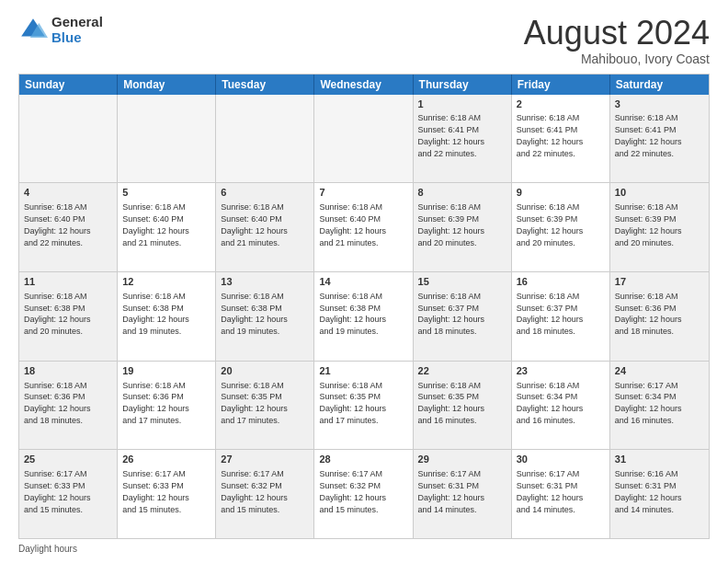 The height and width of the screenshot is (563, 728). Describe the element at coordinates (561, 139) in the screenshot. I see `calendar-cell: 2Sunrise: 6:18 AM Sunset: 6:41 PM Daylig…` at that location.